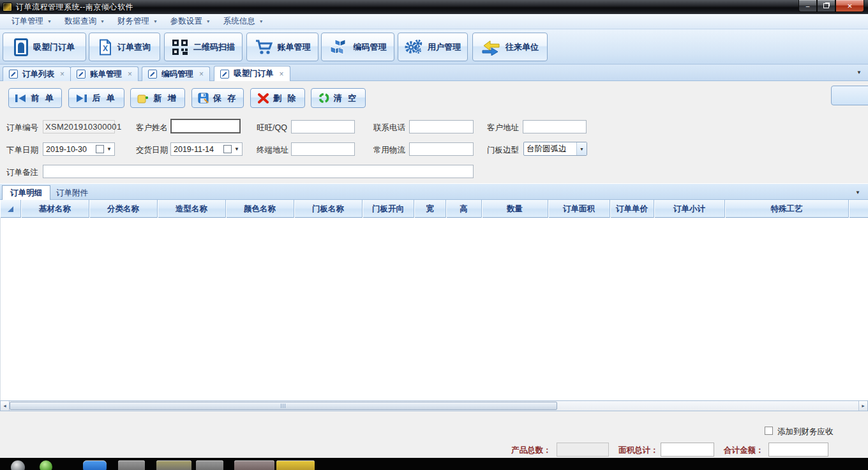  I want to click on menu-order-management: 订单管理▼, so click(32, 22).